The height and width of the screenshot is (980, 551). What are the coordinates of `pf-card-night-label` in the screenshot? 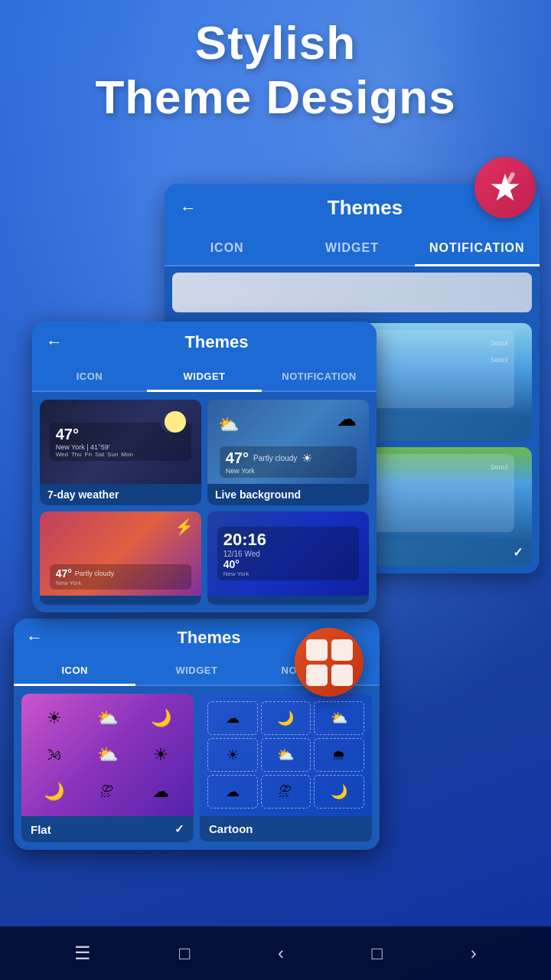 It's located at (288, 600).